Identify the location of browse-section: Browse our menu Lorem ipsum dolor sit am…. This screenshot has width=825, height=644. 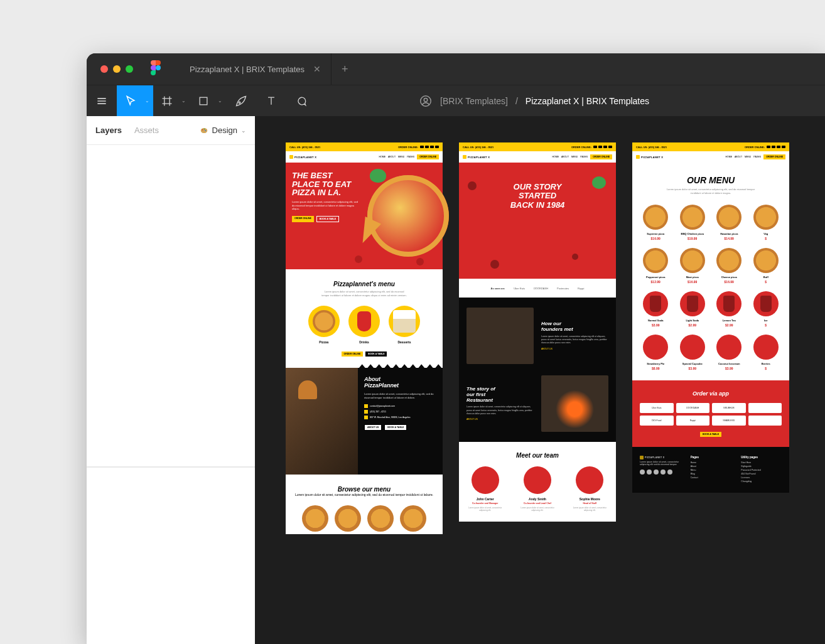
(364, 505).